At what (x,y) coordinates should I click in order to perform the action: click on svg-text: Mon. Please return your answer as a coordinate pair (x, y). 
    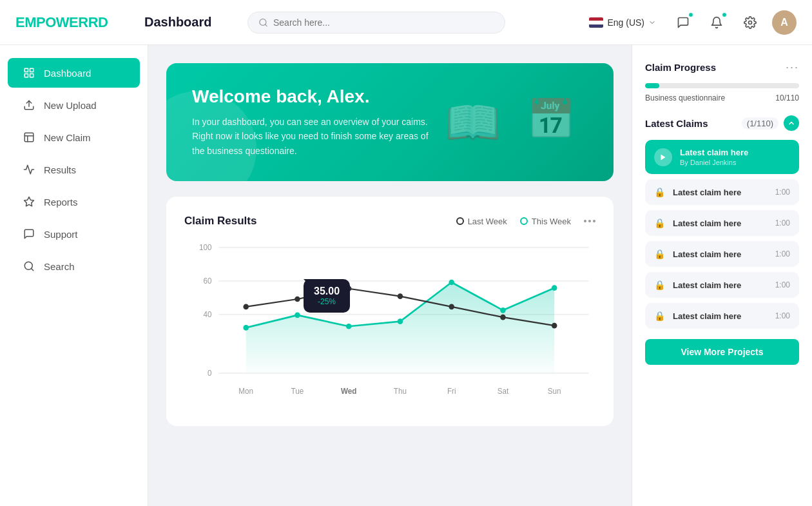
    Looking at the image, I should click on (246, 391).